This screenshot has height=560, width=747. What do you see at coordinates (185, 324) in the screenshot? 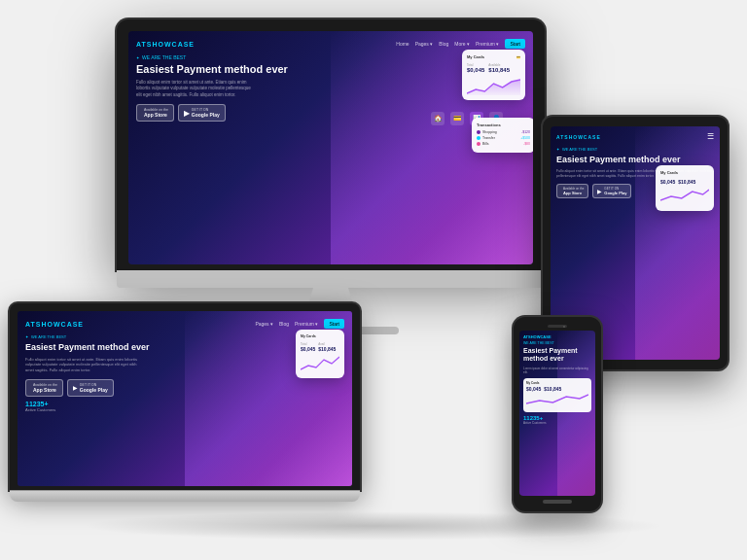
I see `laptop-navbar: ATSHOWCASE Pages ▾ Blog Premium ▾ Start` at bounding box center [185, 324].